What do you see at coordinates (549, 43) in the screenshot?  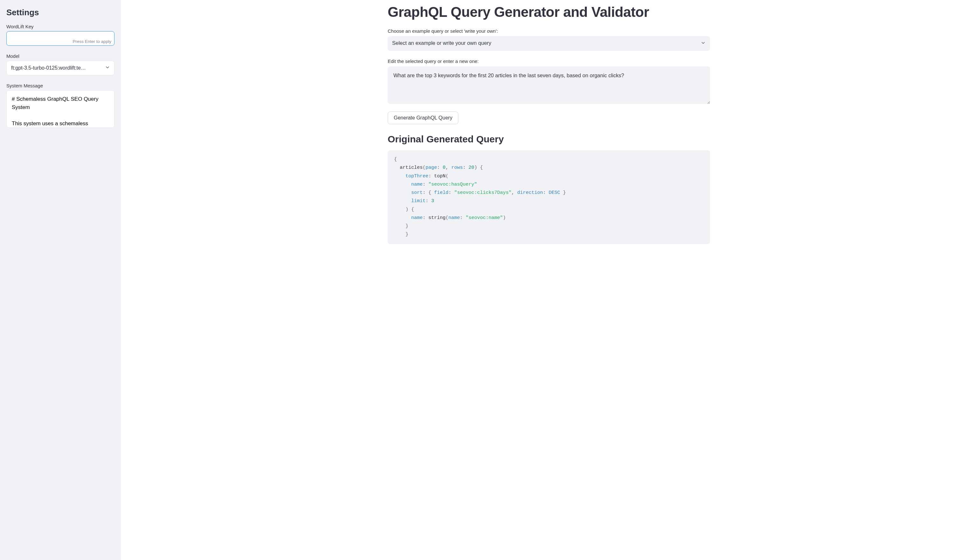 I see `example-query-select: Select an example or write your own quer…` at bounding box center [549, 43].